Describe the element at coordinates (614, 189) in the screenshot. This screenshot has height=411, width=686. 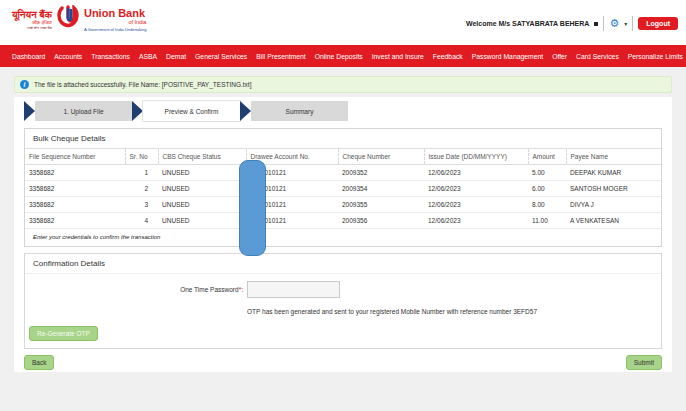
I see `table-cell: SANTOSH MOGER` at that location.